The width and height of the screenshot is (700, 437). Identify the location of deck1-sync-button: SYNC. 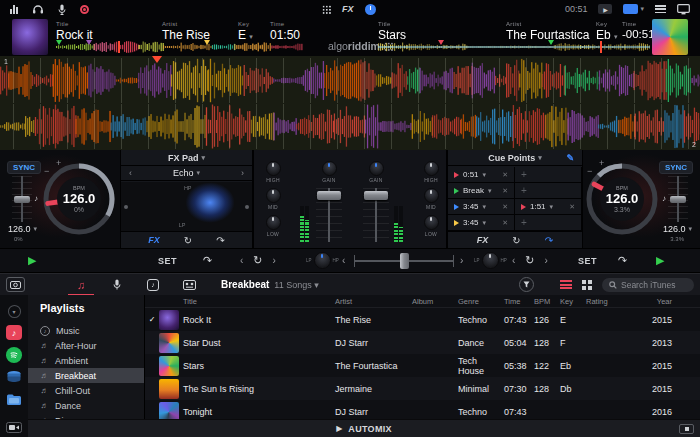
(24, 168).